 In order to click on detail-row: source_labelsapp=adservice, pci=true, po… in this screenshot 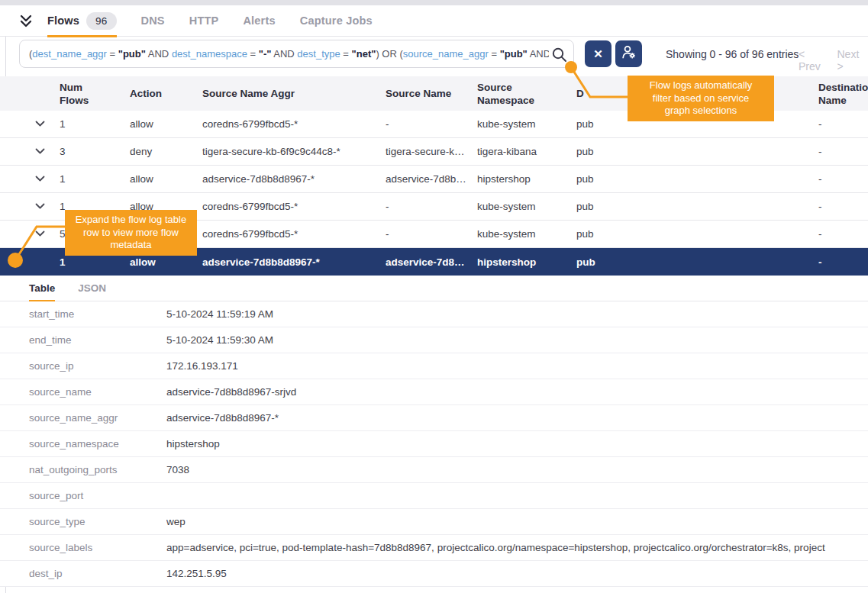, I will do `click(434, 548)`.